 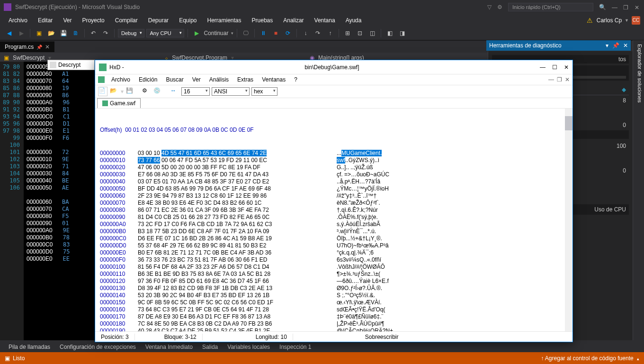 What do you see at coordinates (210, 347) in the screenshot?
I see `btab-output: Salida` at bounding box center [210, 347].